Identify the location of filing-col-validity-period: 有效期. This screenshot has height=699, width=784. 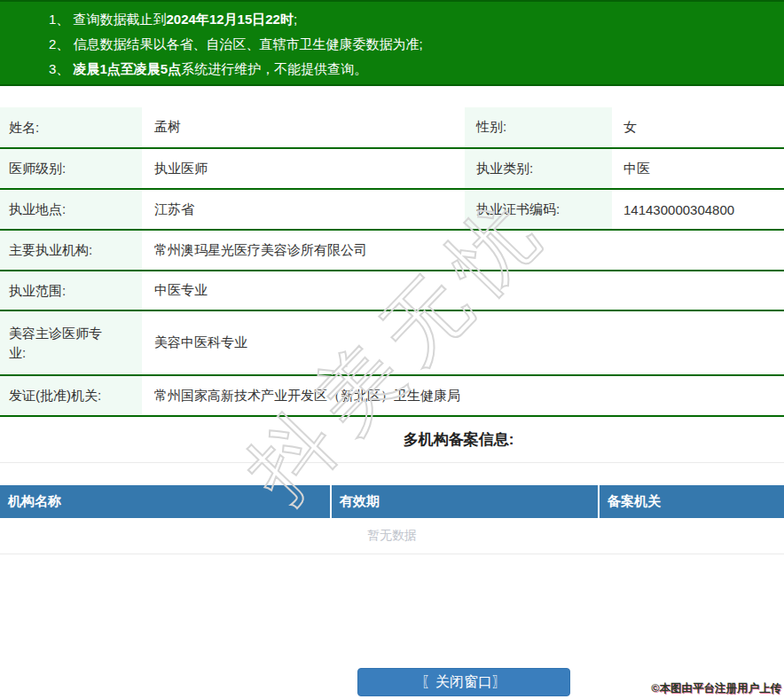
(464, 502).